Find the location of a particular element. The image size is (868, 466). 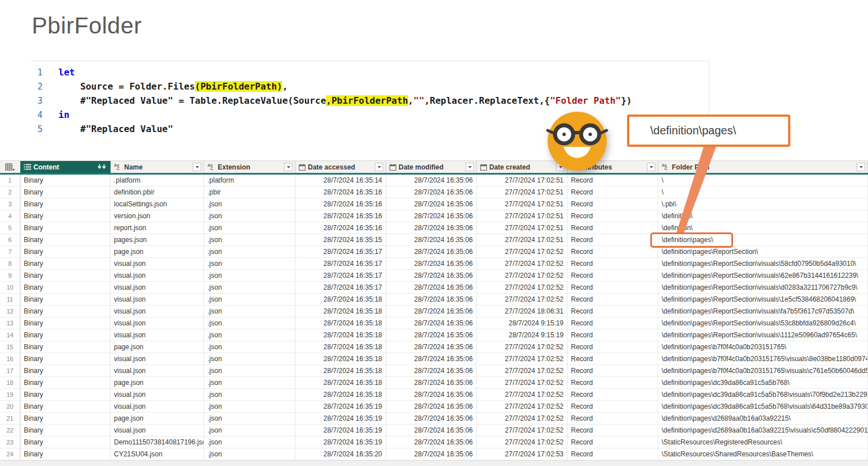

cell-accessed: 28/7/2024 16:35:20 is located at coordinates (341, 455).